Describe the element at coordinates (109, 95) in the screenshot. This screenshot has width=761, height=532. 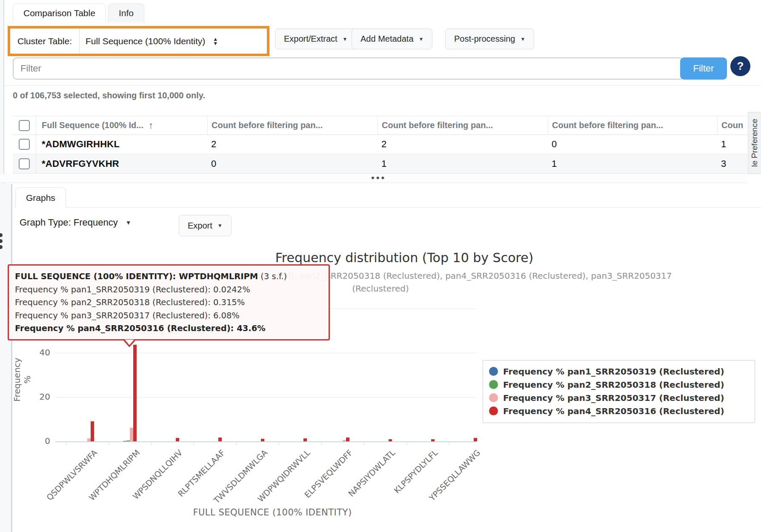
I see `selection-status-text: 0 of 106,753 selected, showing first 10,…` at that location.